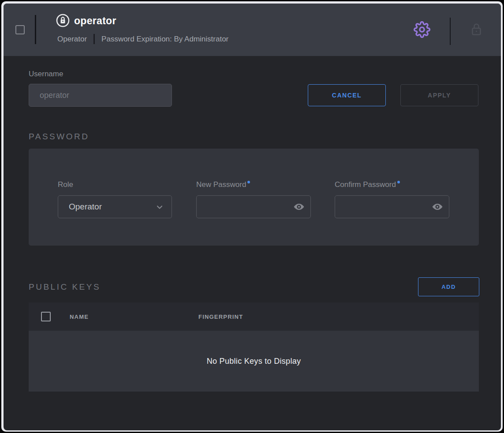  What do you see at coordinates (252, 30) in the screenshot?
I see `header-bar: operator Operator Password Expiration: B…` at bounding box center [252, 30].